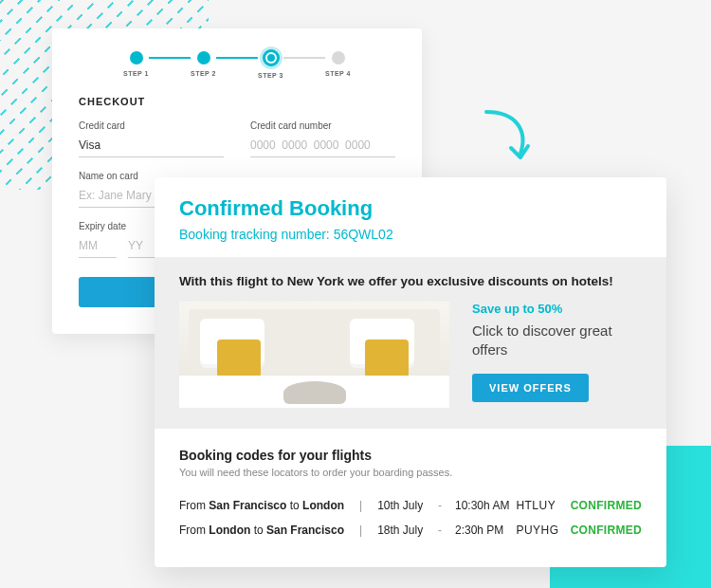  What do you see at coordinates (401, 530) in the screenshot?
I see `flight-date: 18th July` at bounding box center [401, 530].